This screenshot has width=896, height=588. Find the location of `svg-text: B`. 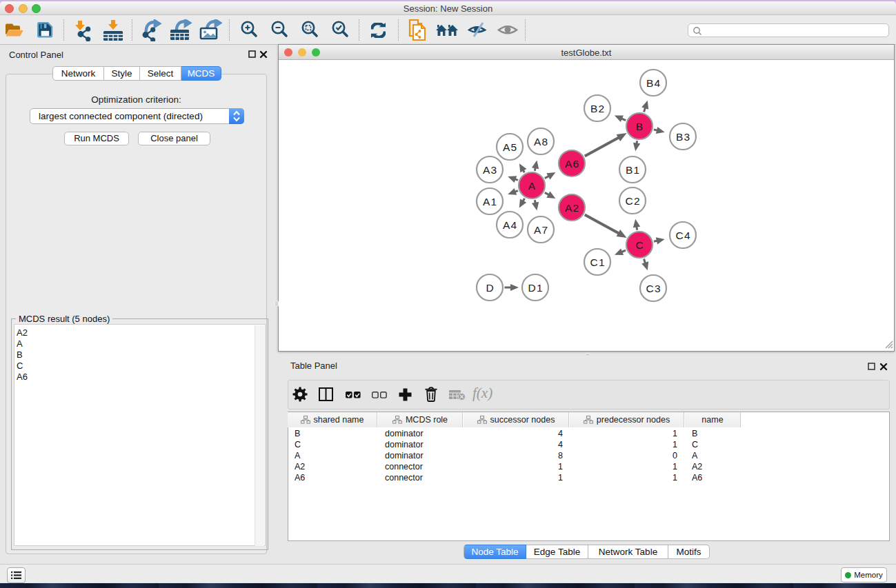

svg-text: B is located at coordinates (639, 127).